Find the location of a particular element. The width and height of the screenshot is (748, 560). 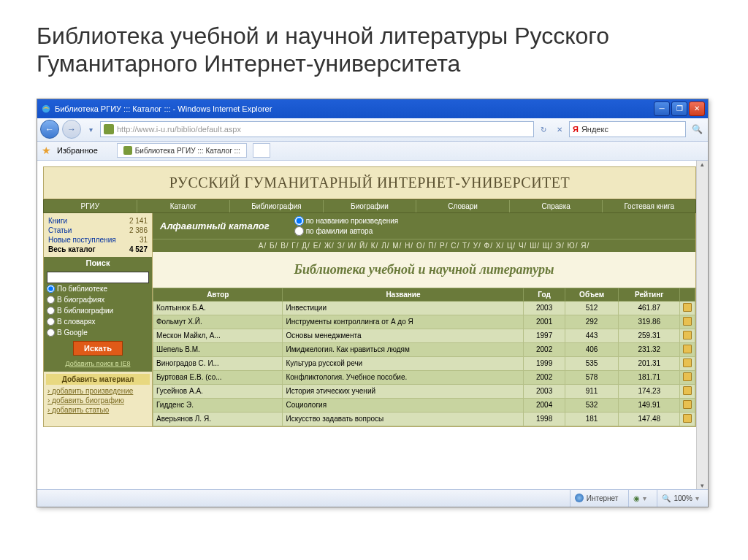

nav-link: РГИУ is located at coordinates (91, 206).